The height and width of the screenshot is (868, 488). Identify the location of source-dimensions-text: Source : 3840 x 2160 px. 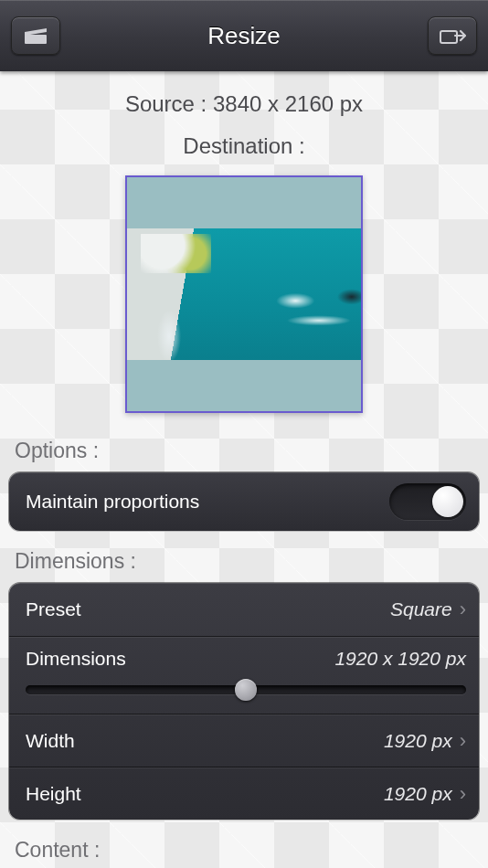
(244, 104).